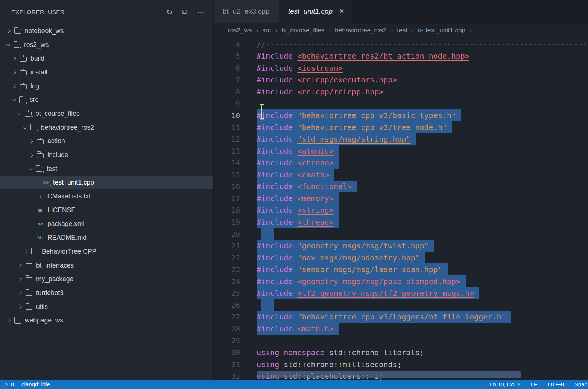  What do you see at coordinates (401, 222) in the screenshot?
I see `code-line-19: 19#include <thread>` at bounding box center [401, 222].